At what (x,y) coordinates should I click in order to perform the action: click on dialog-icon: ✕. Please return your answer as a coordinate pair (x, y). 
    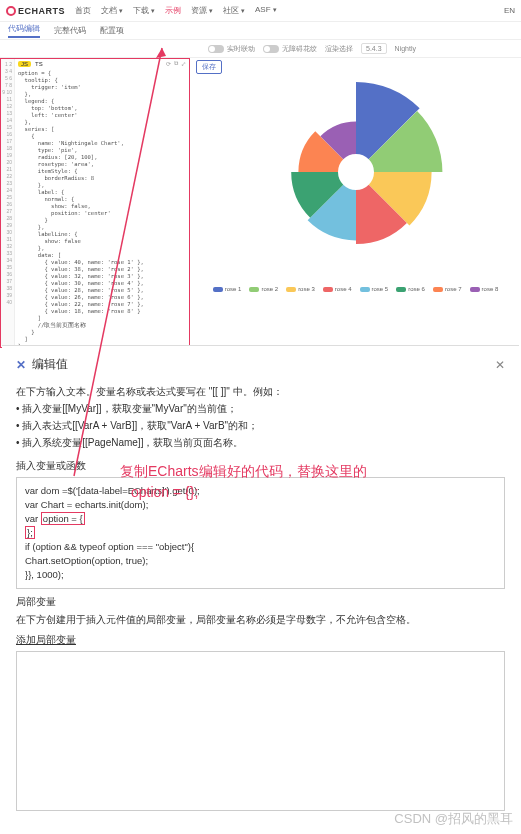
    Looking at the image, I should click on (21, 365).